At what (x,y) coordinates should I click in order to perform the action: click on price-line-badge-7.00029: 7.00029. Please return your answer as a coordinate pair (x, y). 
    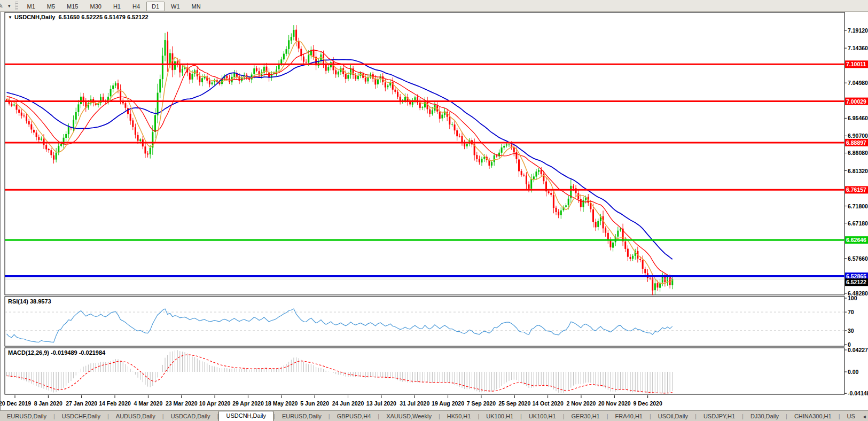
    Looking at the image, I should click on (857, 102).